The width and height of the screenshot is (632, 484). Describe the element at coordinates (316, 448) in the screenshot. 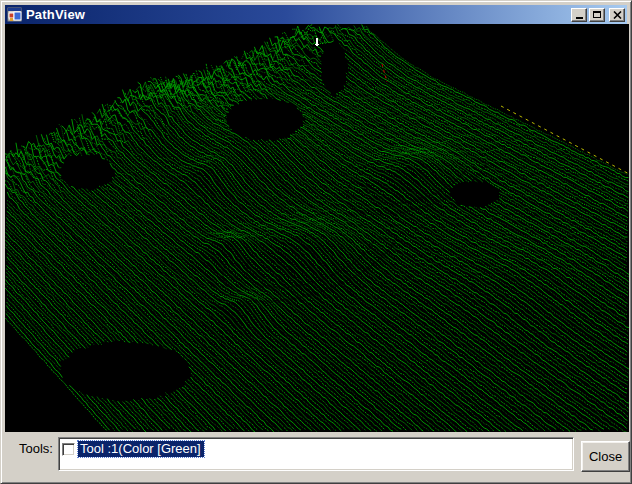

I see `tool-list-item: Tool :1(Color [Green]` at that location.